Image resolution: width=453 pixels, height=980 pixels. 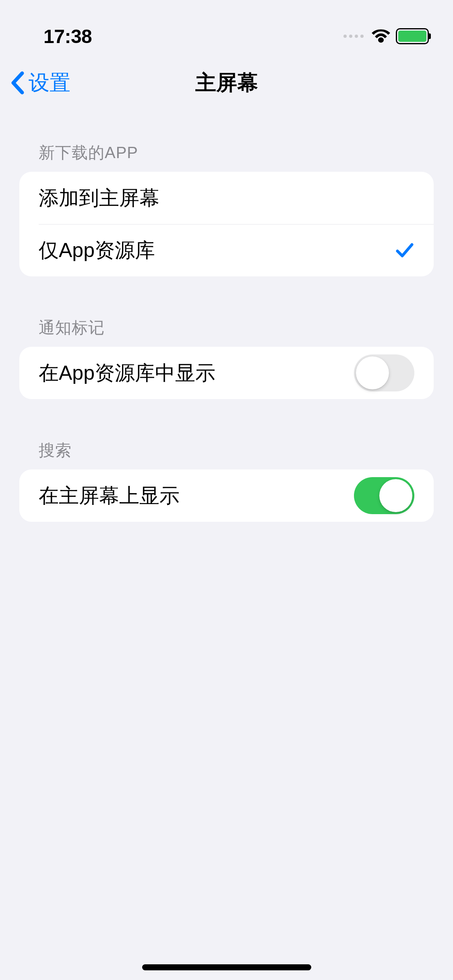 I want to click on list: 在主屏幕上显示, so click(x=226, y=496).